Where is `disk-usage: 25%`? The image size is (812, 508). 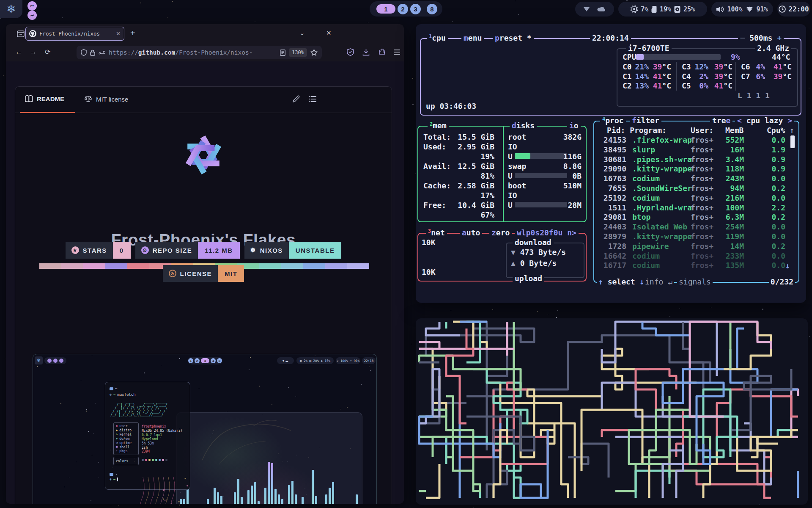 disk-usage: 25% is located at coordinates (689, 9).